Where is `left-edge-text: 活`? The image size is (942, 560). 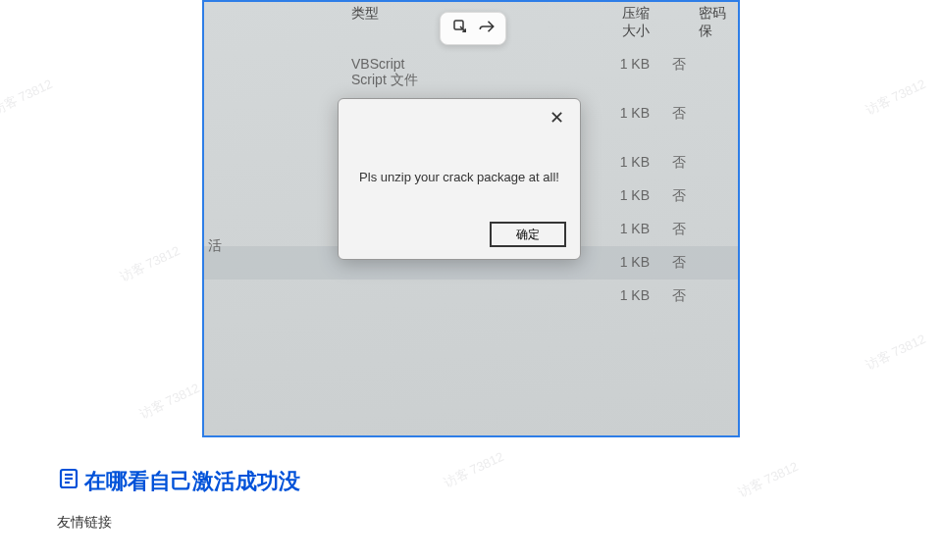
left-edge-text: 活 is located at coordinates (213, 246).